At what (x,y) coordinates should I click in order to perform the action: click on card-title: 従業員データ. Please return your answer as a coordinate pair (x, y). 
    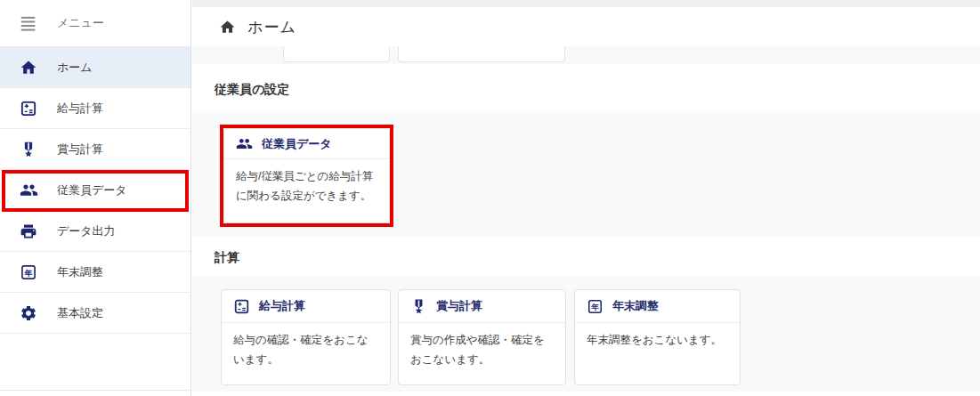
    Looking at the image, I should click on (297, 144).